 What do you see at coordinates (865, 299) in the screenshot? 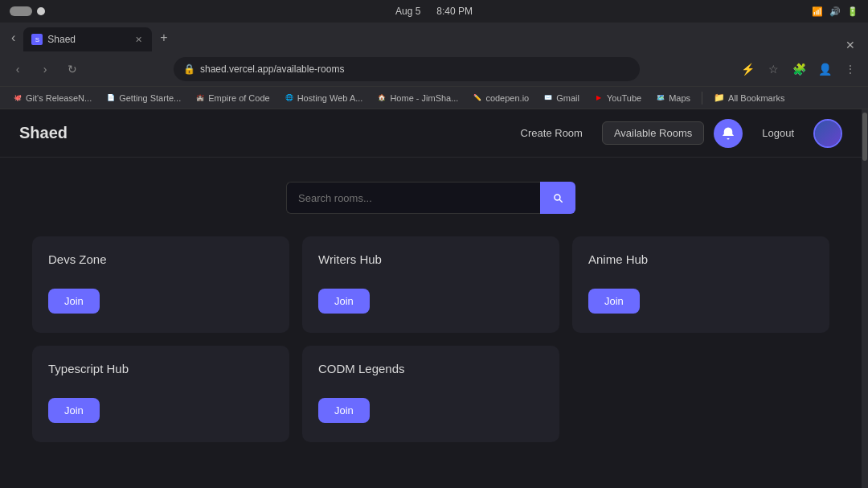
I see `scrollbar-track` at bounding box center [865, 299].